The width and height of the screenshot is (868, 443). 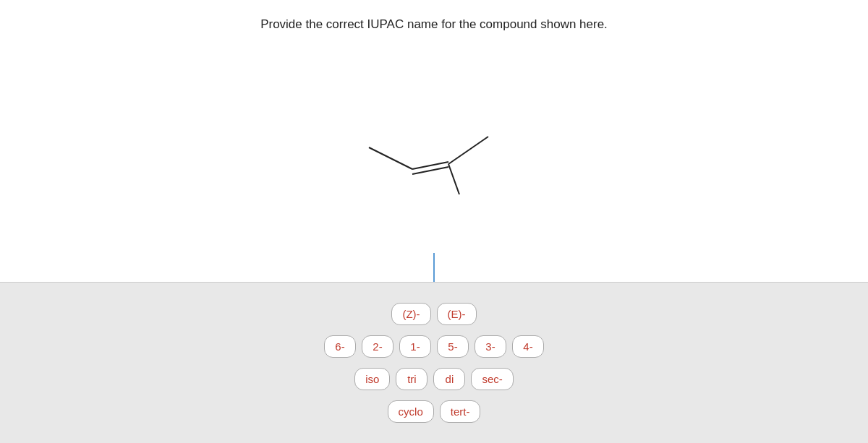 What do you see at coordinates (411, 314) in the screenshot?
I see `button-z: (Z)-` at bounding box center [411, 314].